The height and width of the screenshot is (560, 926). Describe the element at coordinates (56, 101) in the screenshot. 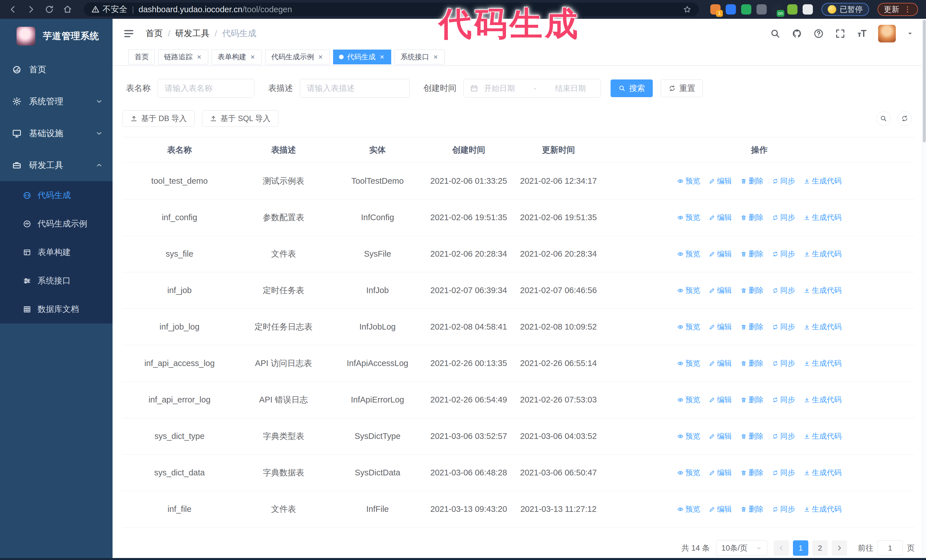

I see `sidebar-menu-item: 系统管理` at that location.